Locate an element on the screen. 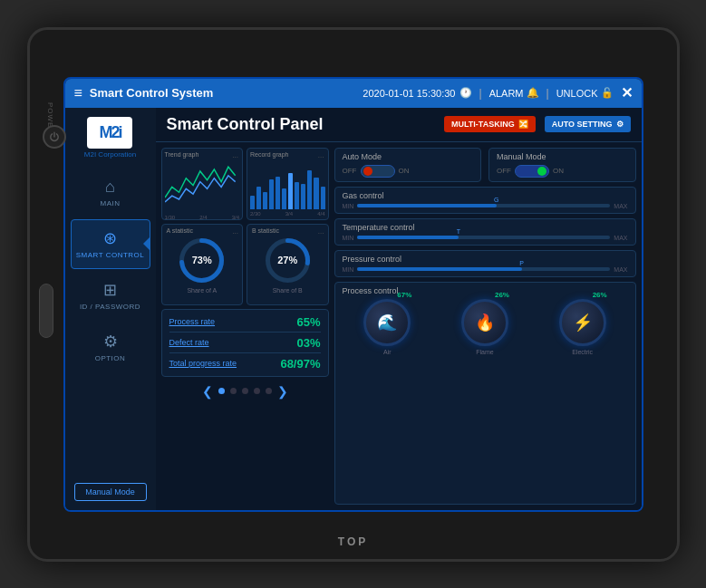 The height and width of the screenshot is (588, 706). auto-mode-box: Auto Mode OFF ON is located at coordinates (408, 165).